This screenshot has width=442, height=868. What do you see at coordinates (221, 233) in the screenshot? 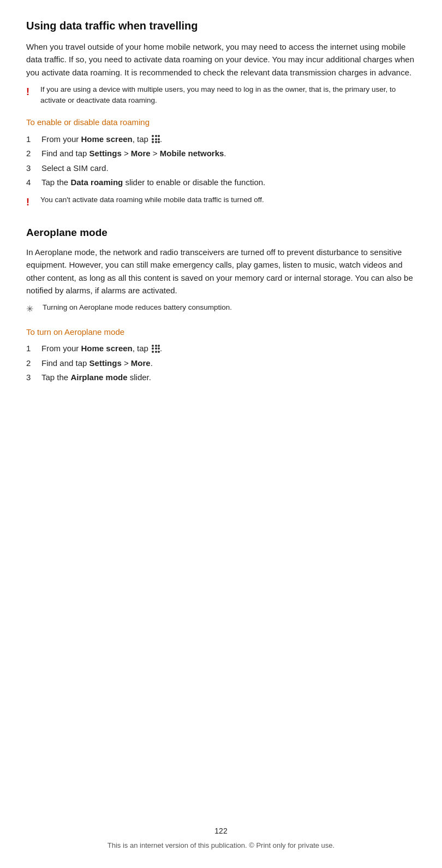
I see `section-heading-aeroplane: Aeroplane mode` at bounding box center [221, 233].